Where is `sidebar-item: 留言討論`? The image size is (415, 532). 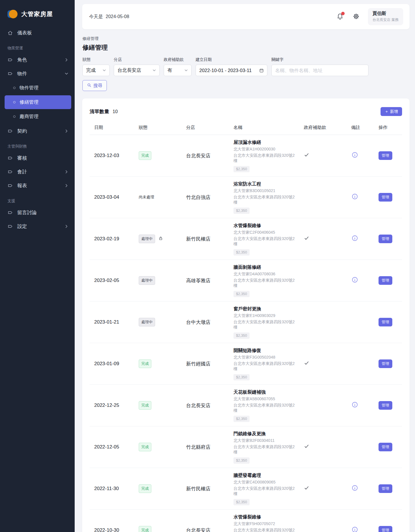
sidebar-item: 留言討論 is located at coordinates (37, 212).